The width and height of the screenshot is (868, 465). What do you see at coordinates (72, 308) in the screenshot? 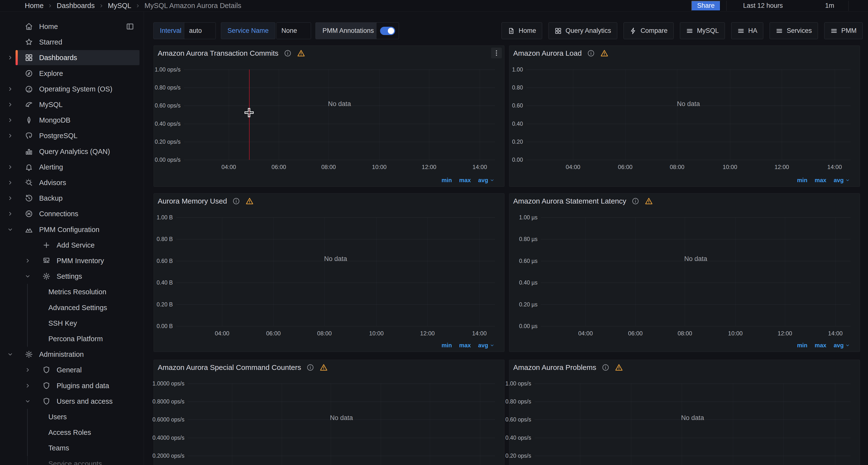
I see `sidebar-item-advanced-settings: Advanced Settings` at bounding box center [72, 308].